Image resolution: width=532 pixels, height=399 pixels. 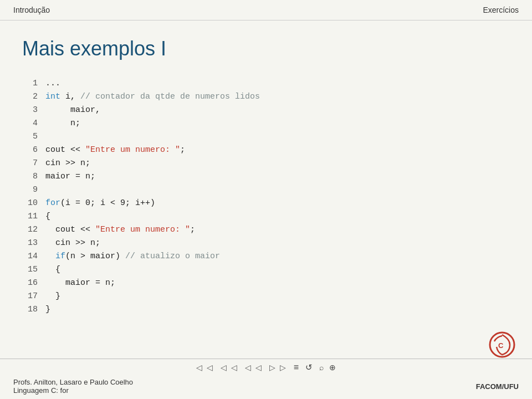 I want to click on line-num-13: 13, so click(x=30, y=243).